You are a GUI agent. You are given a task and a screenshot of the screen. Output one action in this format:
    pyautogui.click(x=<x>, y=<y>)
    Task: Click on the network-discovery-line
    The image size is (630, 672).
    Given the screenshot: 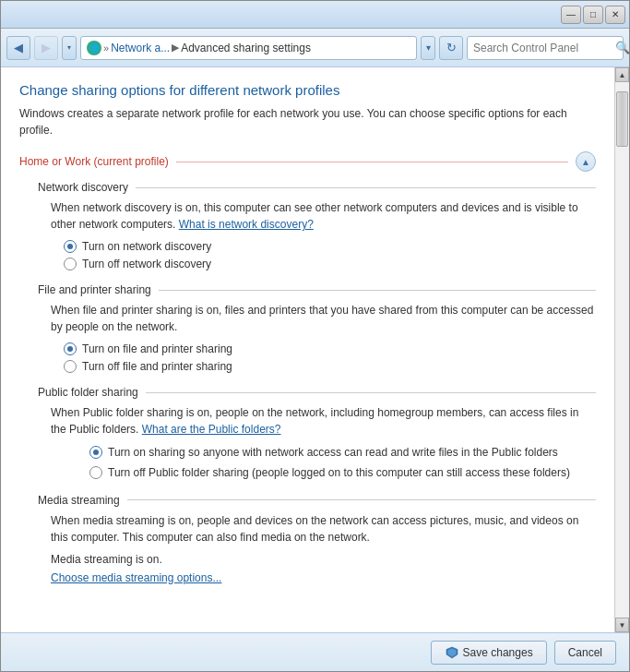 What is the action you would take?
    pyautogui.click(x=365, y=188)
    